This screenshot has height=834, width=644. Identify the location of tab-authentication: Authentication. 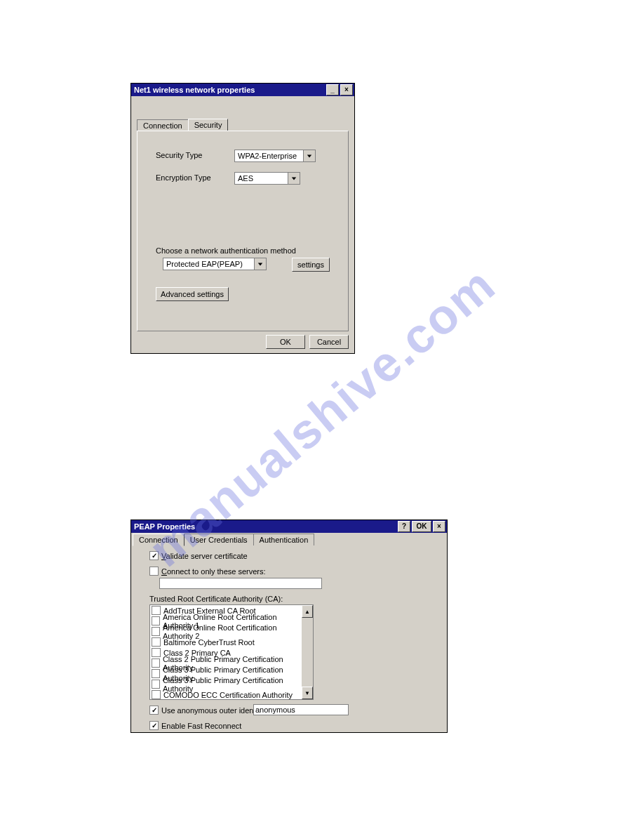
(284, 540).